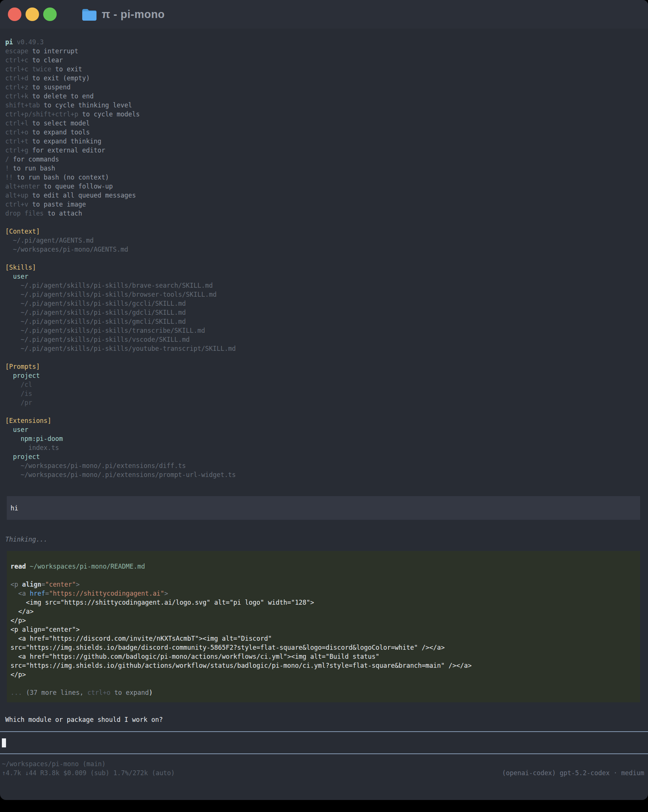  I want to click on terminal-line: <img src="https://shittycodingagent.ai/l…, so click(325, 603).